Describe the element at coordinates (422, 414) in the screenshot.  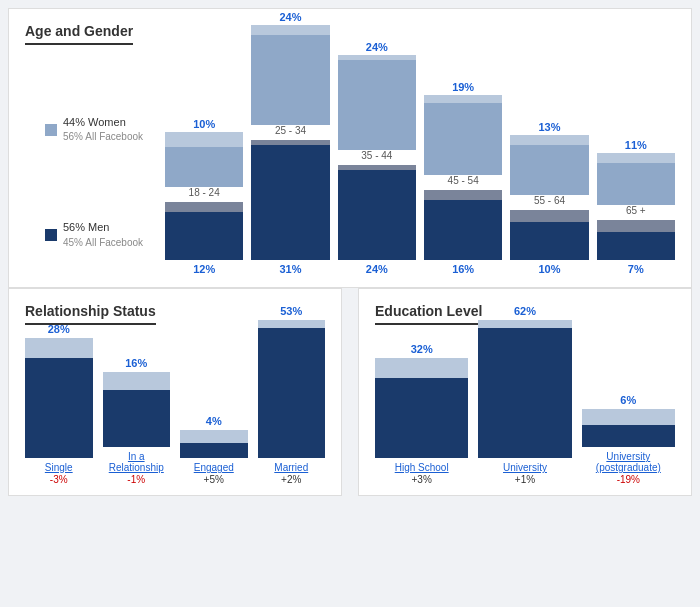
I see `bar-col: 32%High School+3%` at that location.